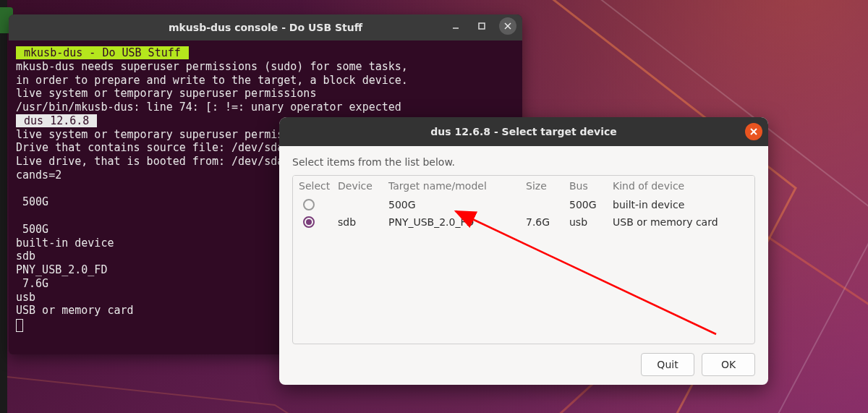  What do you see at coordinates (524, 132) in the screenshot?
I see `dialog-title: dus 12.6.8 - Select target device` at bounding box center [524, 132].